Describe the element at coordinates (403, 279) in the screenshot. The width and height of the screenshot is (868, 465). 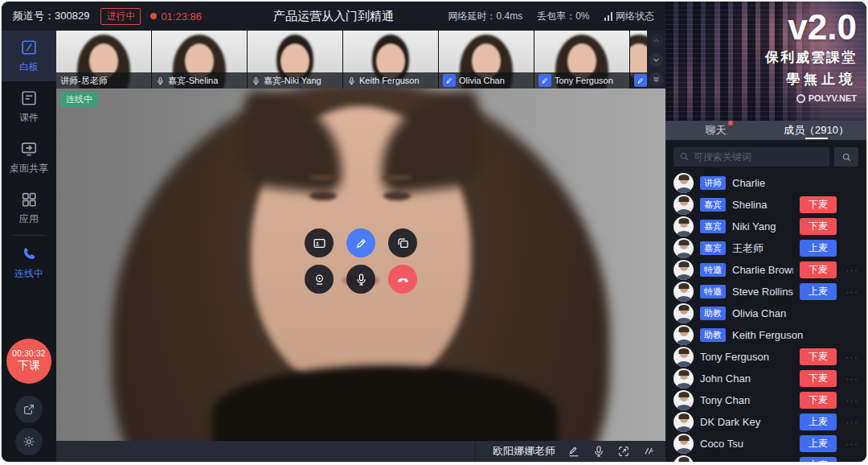
I see `hangup-button` at that location.